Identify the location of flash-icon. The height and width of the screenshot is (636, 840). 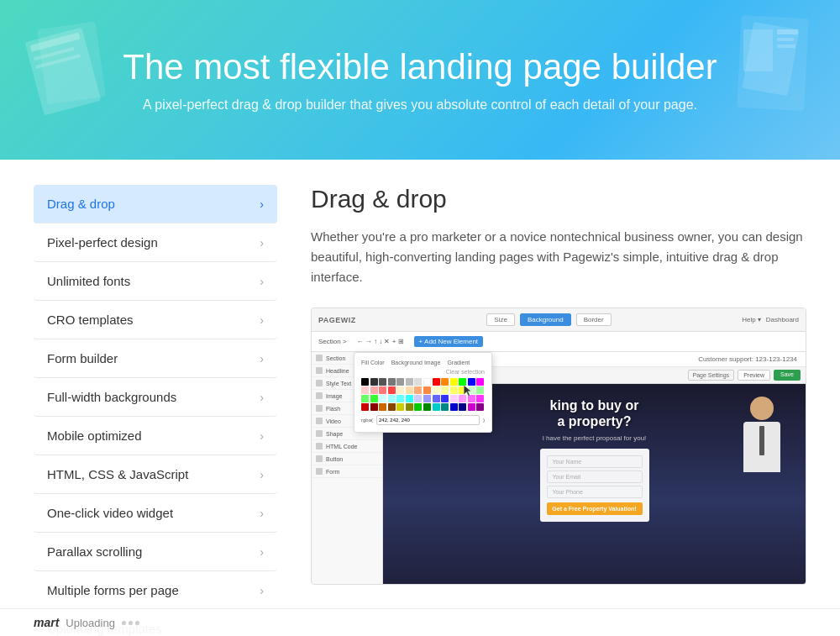
(319, 408).